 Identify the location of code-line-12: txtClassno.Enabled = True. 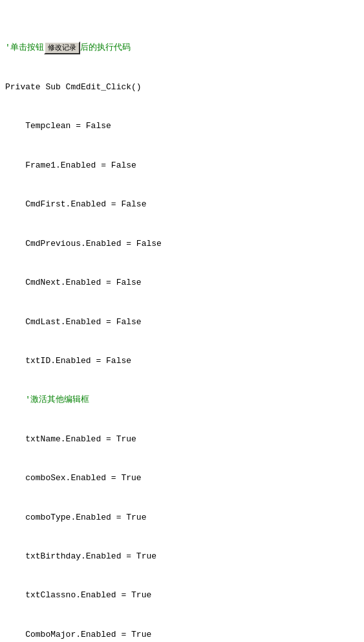
(182, 595).